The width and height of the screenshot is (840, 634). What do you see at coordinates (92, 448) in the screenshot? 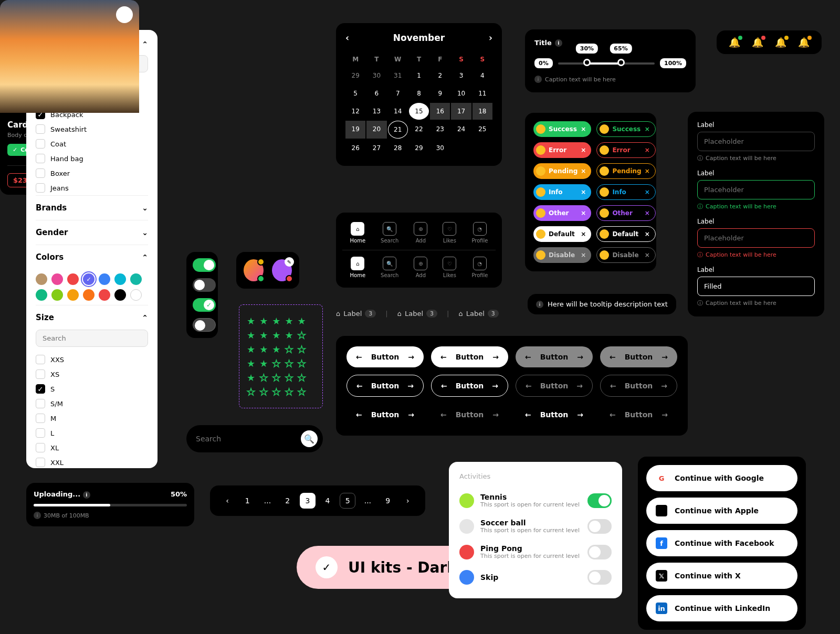
I see `size-item: XL` at bounding box center [92, 448].